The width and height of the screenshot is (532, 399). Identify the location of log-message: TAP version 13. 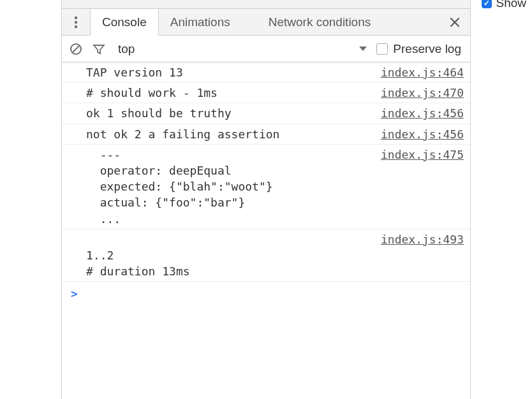
(230, 73).